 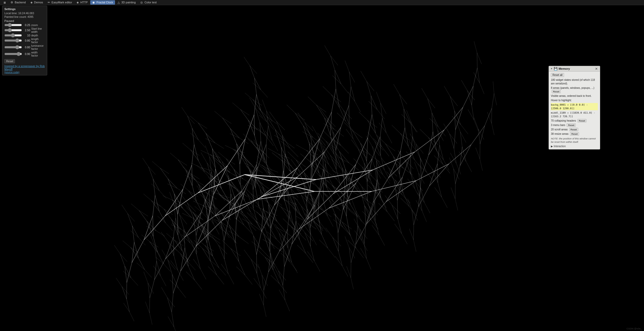 What do you see at coordinates (574, 69) in the screenshot?
I see `memory-panel-header: ▼ 💾 Memory ✕` at bounding box center [574, 69].